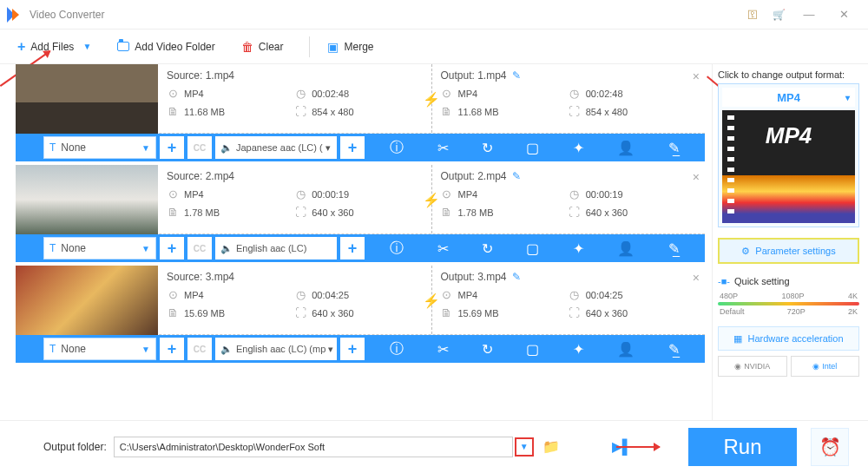 This screenshot has width=868, height=473. What do you see at coordinates (795, 251) in the screenshot?
I see `param-label: Parameter settings` at bounding box center [795, 251].